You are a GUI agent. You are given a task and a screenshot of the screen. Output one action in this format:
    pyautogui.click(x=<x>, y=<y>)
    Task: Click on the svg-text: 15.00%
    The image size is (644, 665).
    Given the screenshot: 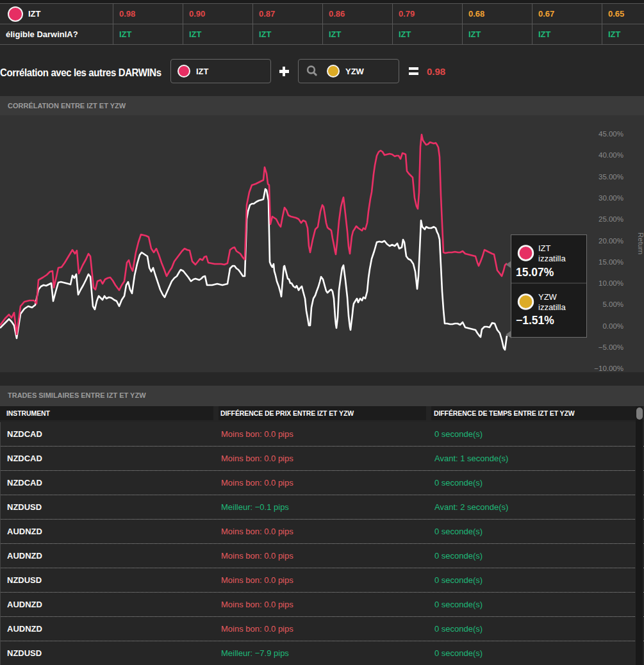 What is the action you would take?
    pyautogui.click(x=611, y=262)
    